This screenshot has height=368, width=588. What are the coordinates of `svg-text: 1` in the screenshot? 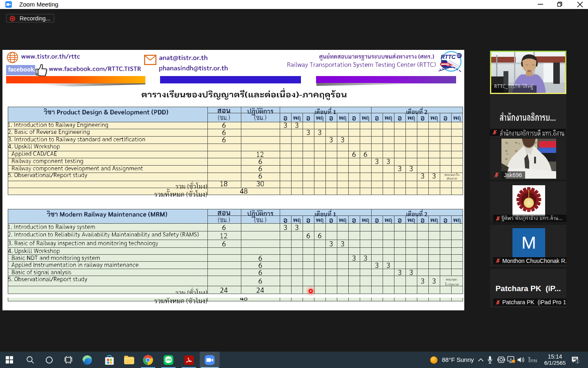 It's located at (577, 361).